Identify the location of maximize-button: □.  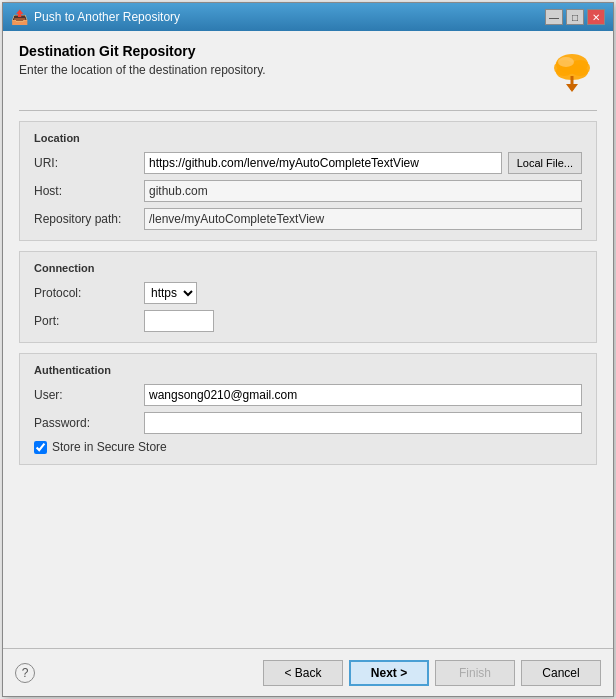
(575, 17).